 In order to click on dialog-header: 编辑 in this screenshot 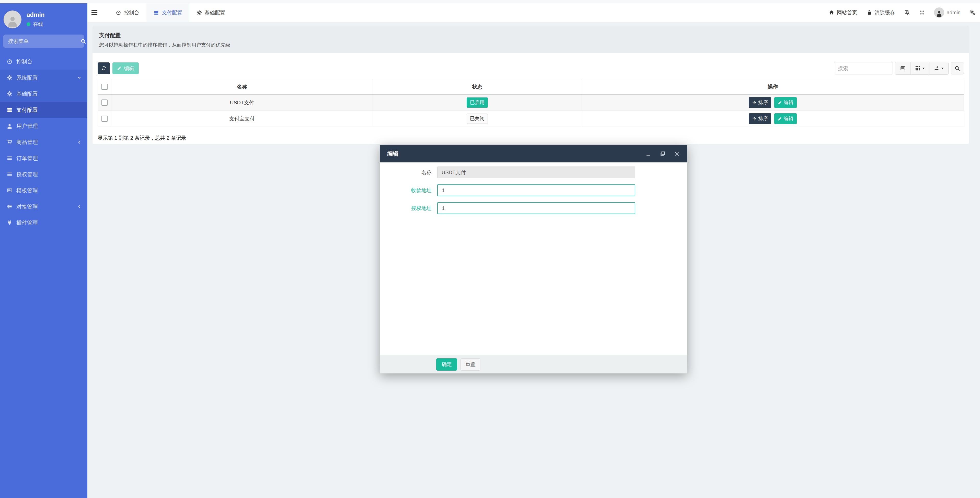, I will do `click(533, 154)`.